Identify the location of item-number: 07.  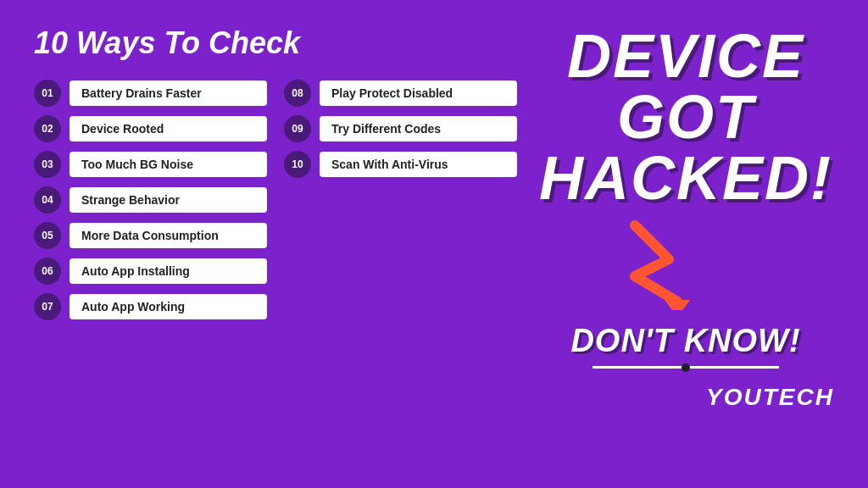
(47, 307).